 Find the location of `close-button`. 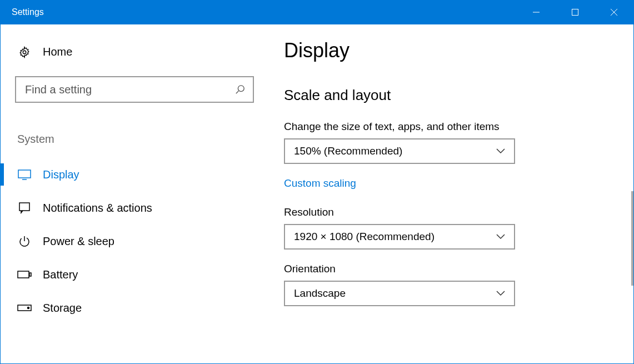

close-button is located at coordinates (614, 12).